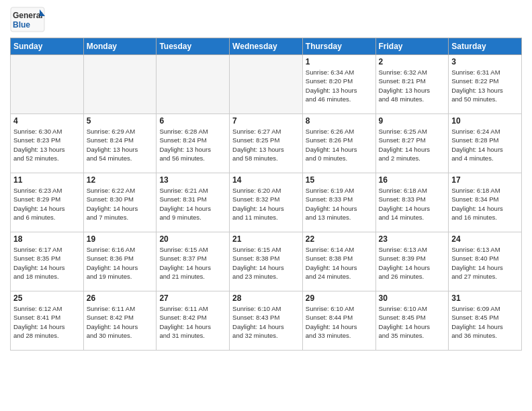 The width and height of the screenshot is (532, 411). What do you see at coordinates (47, 322) in the screenshot?
I see `day-info: Sunrise: 6:12 AM Sunset: 8:41 PM Dayligh…` at bounding box center [47, 322].